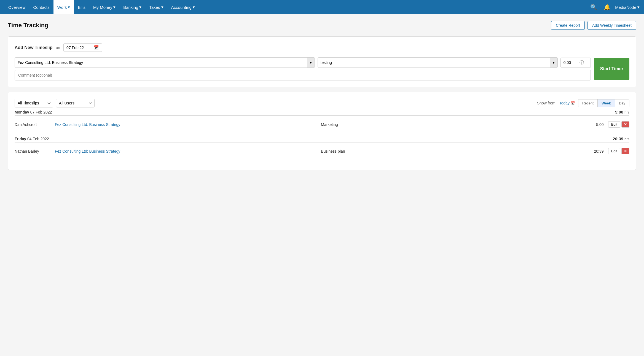 This screenshot has width=644, height=356. I want to click on timeslip-inputs: ▾ ▾ ⓘ, so click(303, 69).